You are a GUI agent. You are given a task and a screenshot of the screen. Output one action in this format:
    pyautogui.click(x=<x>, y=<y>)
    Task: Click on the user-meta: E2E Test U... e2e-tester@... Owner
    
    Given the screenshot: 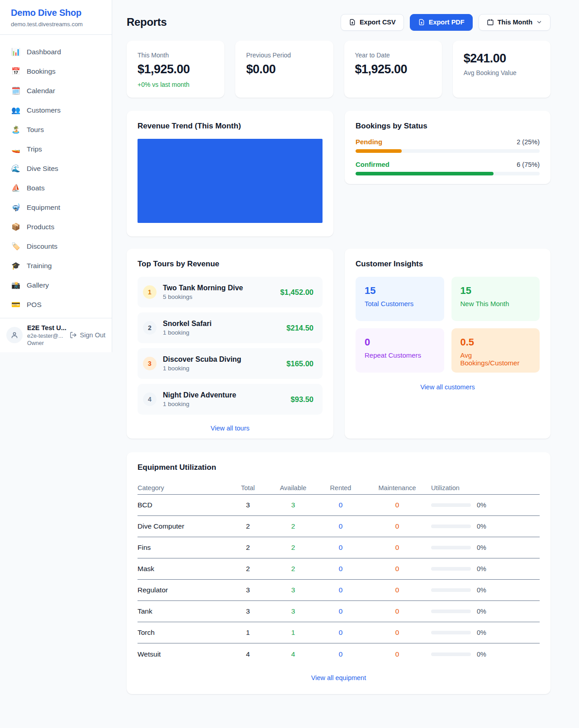 What is the action you would take?
    pyautogui.click(x=46, y=336)
    